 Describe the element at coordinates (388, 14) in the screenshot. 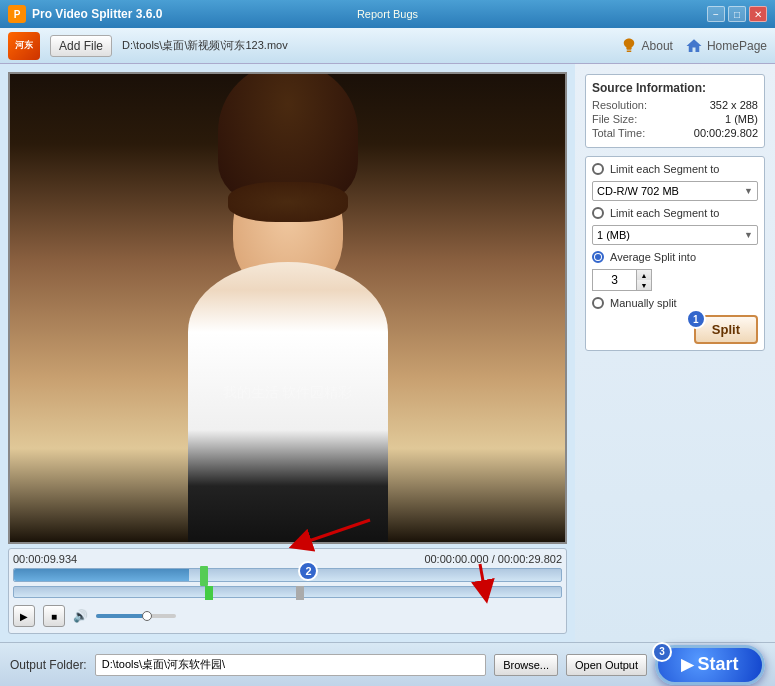

I see `report-bugs-link: Report Bugs` at that location.